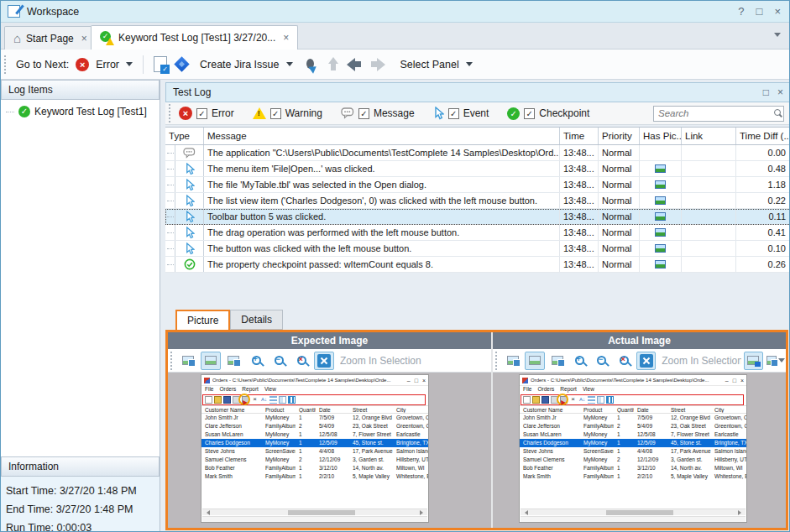 This screenshot has width=790, height=532. What do you see at coordinates (740, 12) in the screenshot?
I see `help-icon: ?` at bounding box center [740, 12].